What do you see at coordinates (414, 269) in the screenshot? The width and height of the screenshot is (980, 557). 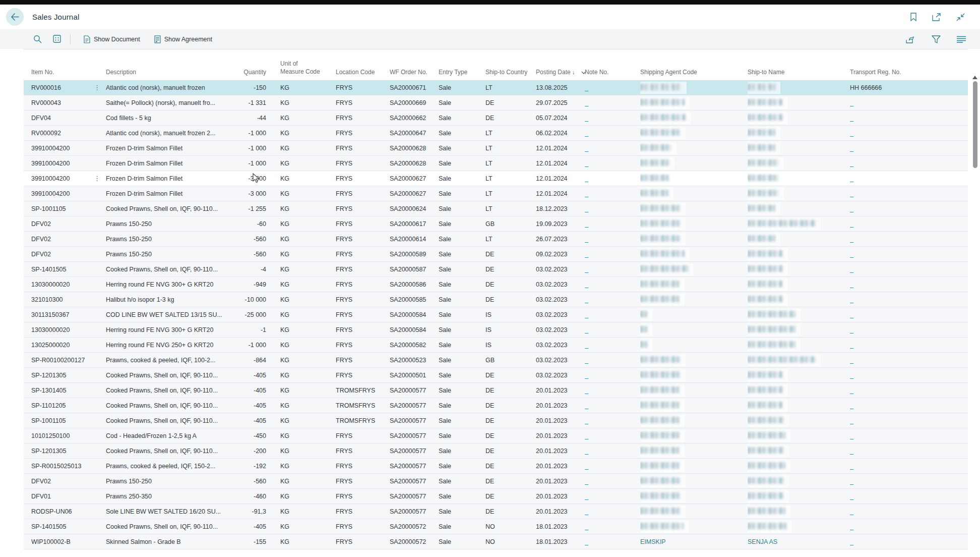 I see `cell-wf-order-no: SA20000587` at bounding box center [414, 269].